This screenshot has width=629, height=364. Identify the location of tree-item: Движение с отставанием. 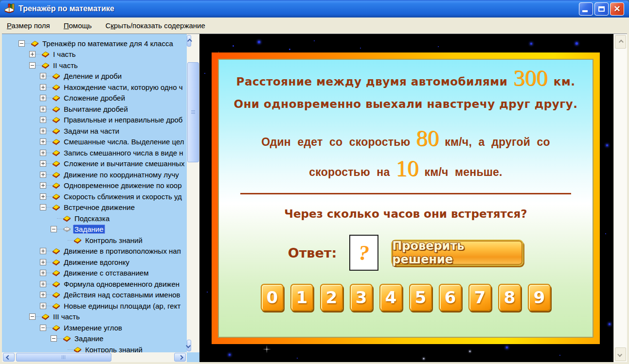
(94, 273).